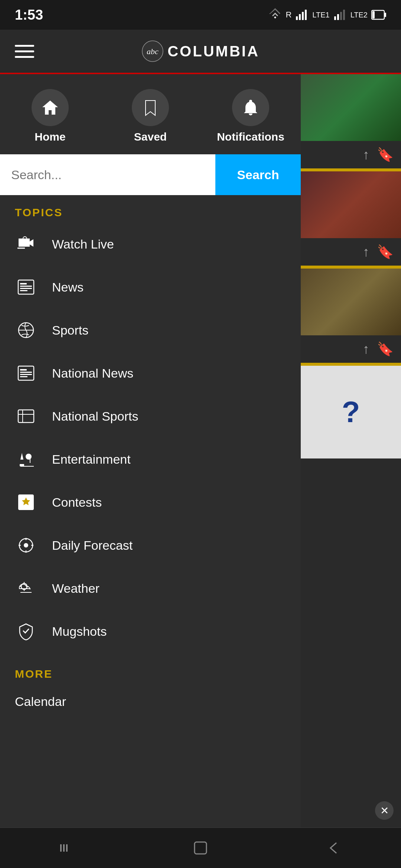 The width and height of the screenshot is (401, 868). I want to click on menu-item-contests: Contests, so click(150, 502).